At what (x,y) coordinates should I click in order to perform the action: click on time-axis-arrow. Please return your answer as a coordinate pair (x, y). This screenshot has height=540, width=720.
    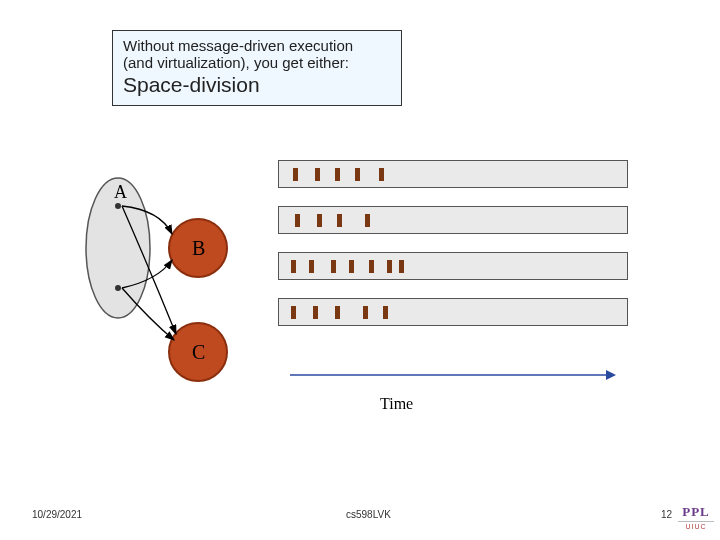
    Looking at the image, I should click on (452, 375).